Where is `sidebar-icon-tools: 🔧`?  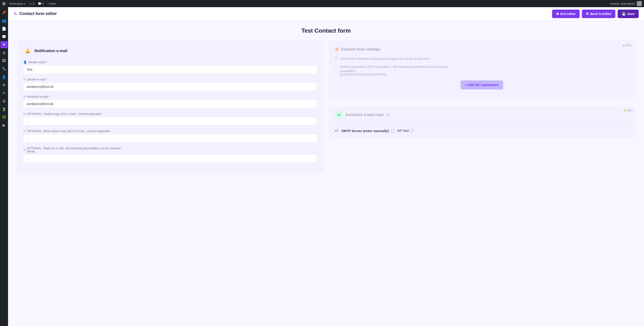 sidebar-icon-tools: 🔧 is located at coordinates (4, 69).